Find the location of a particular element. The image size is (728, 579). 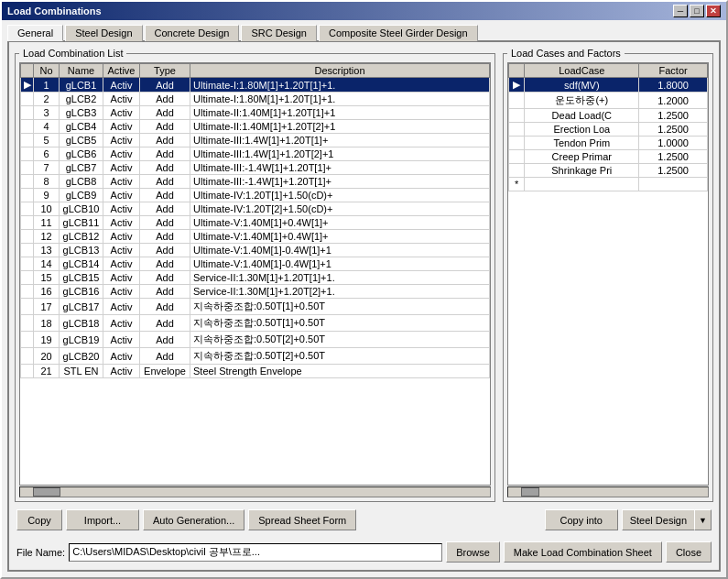

dropdown-arrow-button: ▼ is located at coordinates (703, 520).